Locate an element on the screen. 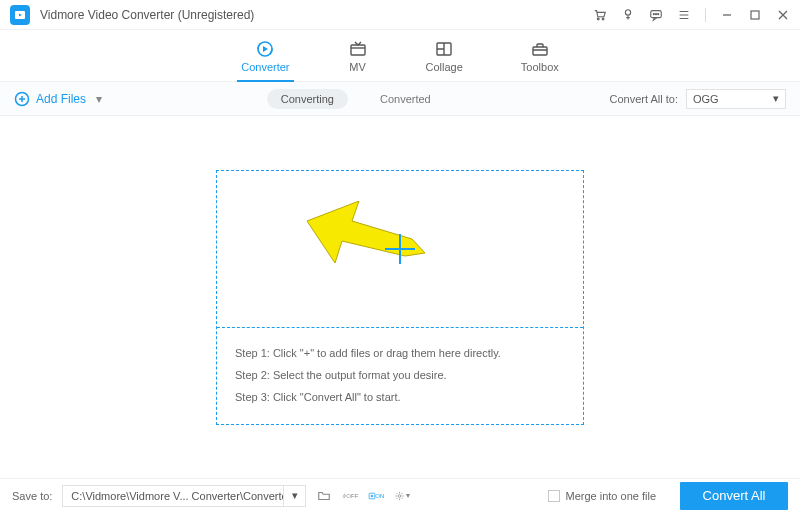  tab-toolbox: Toolbox is located at coordinates (540, 56).